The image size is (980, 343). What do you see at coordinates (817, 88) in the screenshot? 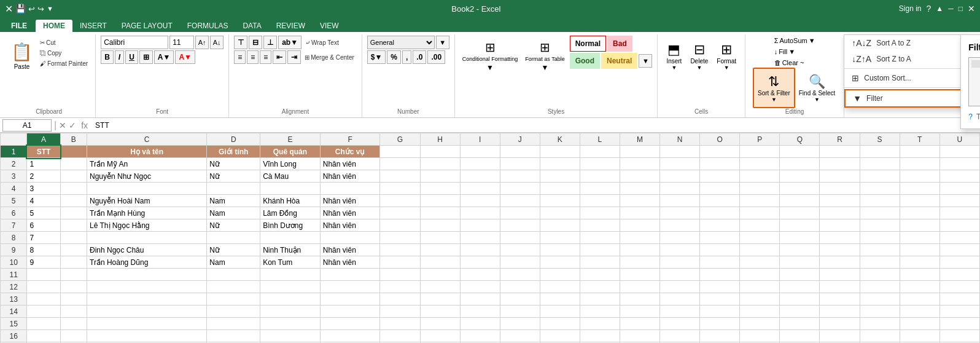
I see `find-select-button: 🔍 Find & Select ▼` at bounding box center [817, 88].